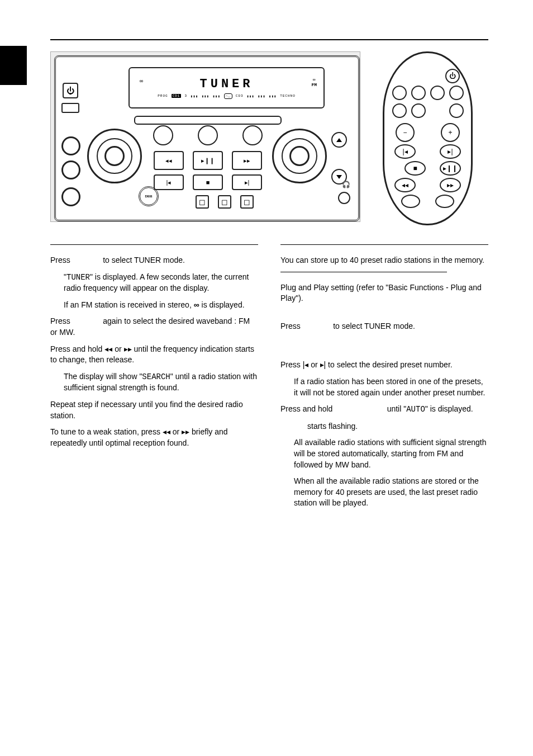  Describe the element at coordinates (150, 327) in the screenshot. I see `text-fragment: again to select the desired waveband : F…` at that location.